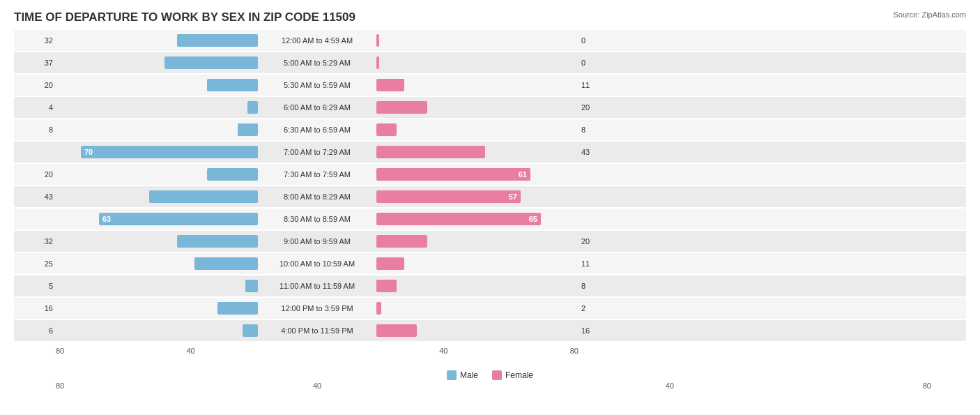  I want to click on time-label: 8:00 AM to 8:29 AM, so click(317, 197).